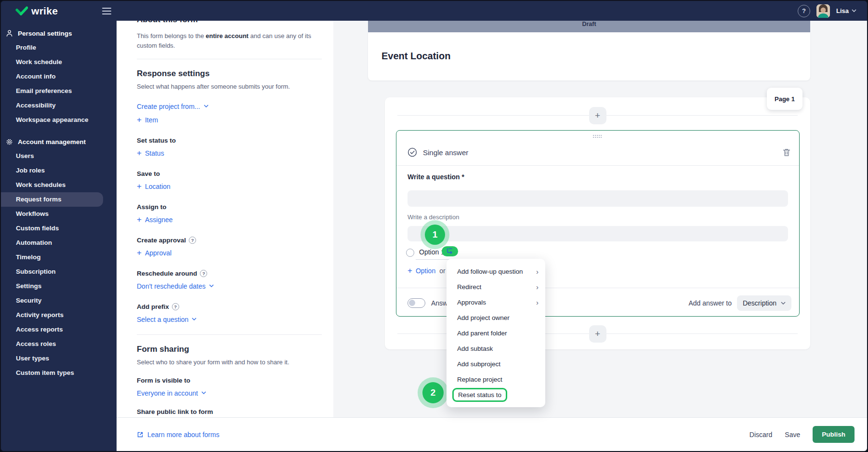  Describe the element at coordinates (589, 56) in the screenshot. I see `form-title-card: Event Location` at that location.